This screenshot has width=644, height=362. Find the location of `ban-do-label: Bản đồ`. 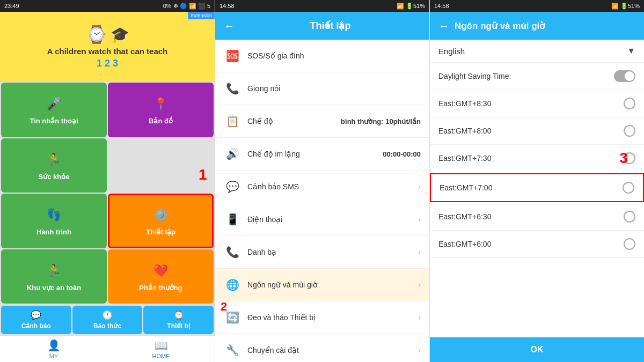

ban-do-label: Bản đồ is located at coordinates (161, 121).